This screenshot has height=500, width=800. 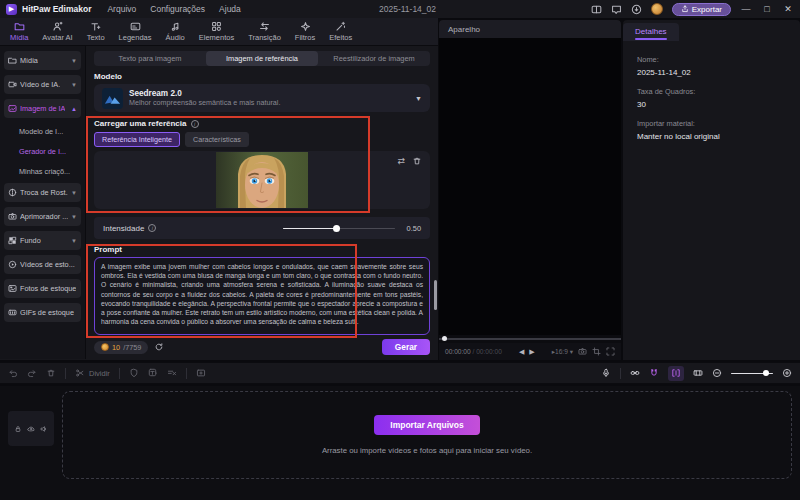 What do you see at coordinates (230, 9) in the screenshot?
I see `menu-ajuda: Ajuda` at bounding box center [230, 9].